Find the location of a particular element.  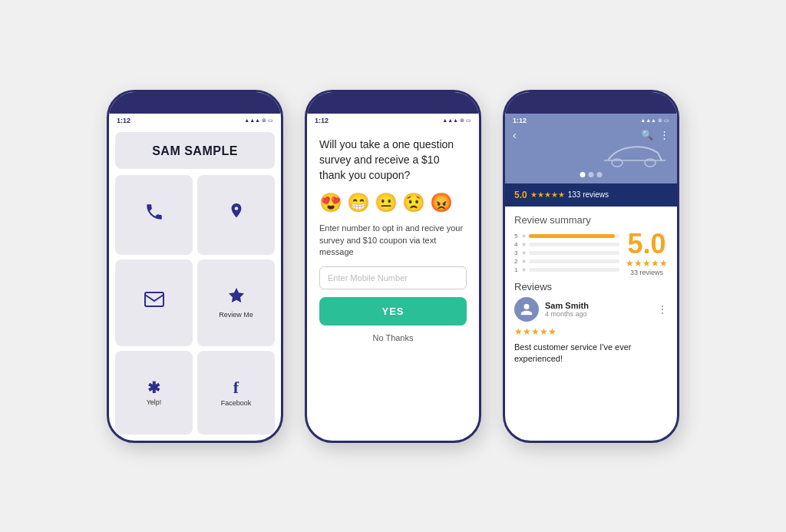

wifi-icon-2: ⊛ is located at coordinates (462, 121).